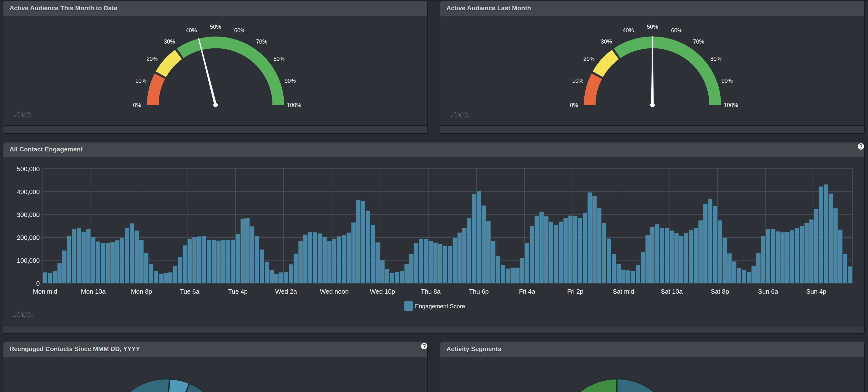 This screenshot has height=392, width=868. Describe the element at coordinates (334, 292) in the screenshot. I see `svg-text: Wed noon` at that location.